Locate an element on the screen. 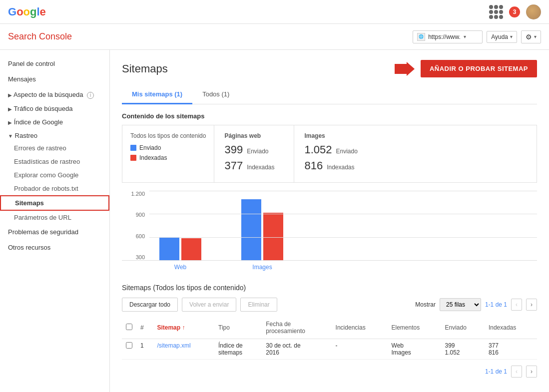  card-left-title: Todos los tipos de contenido is located at coordinates (168, 136).